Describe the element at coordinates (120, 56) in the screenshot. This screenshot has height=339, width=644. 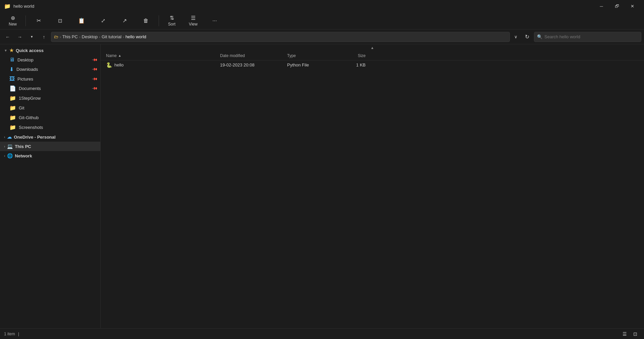
I see `col-name-sort-icon: ▲` at that location.